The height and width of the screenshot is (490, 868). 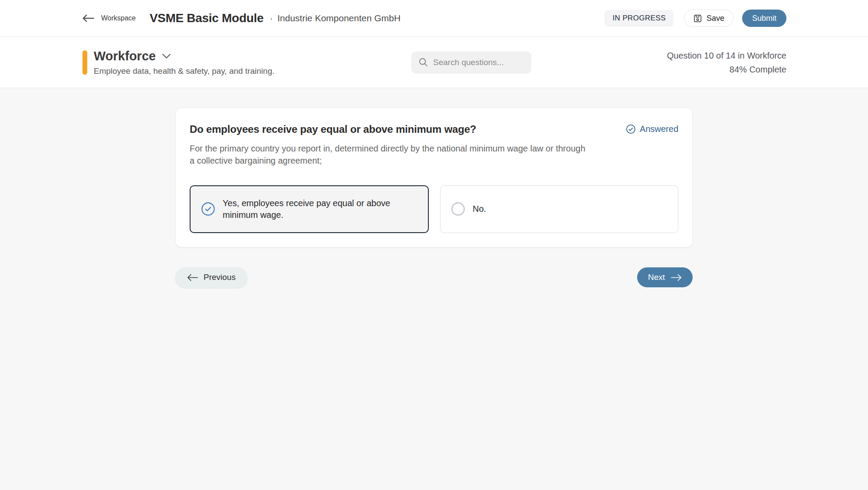 What do you see at coordinates (676, 278) in the screenshot?
I see `arrow-right-icon` at bounding box center [676, 278].